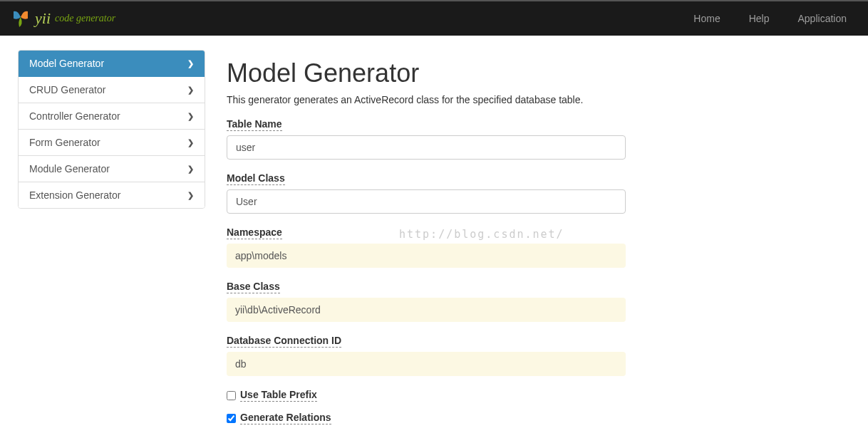 This screenshot has width=868, height=443. What do you see at coordinates (760, 19) in the screenshot?
I see `nav-help: Help` at bounding box center [760, 19].